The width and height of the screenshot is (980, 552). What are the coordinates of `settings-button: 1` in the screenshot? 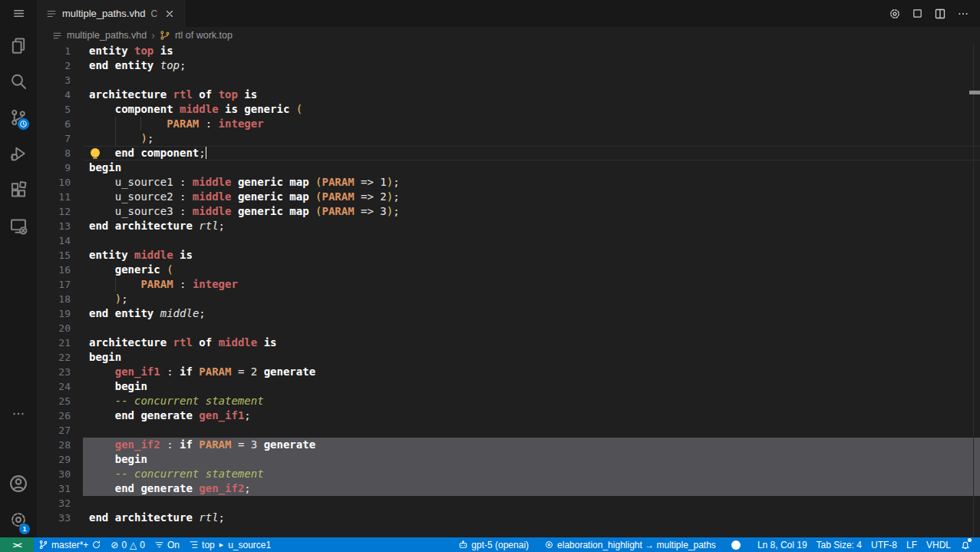 It's located at (18, 520).